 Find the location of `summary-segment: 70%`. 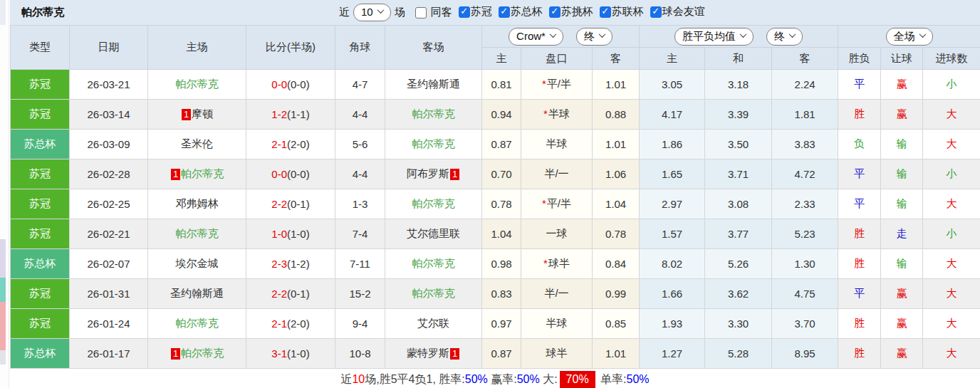

summary-segment: 70% is located at coordinates (578, 379).